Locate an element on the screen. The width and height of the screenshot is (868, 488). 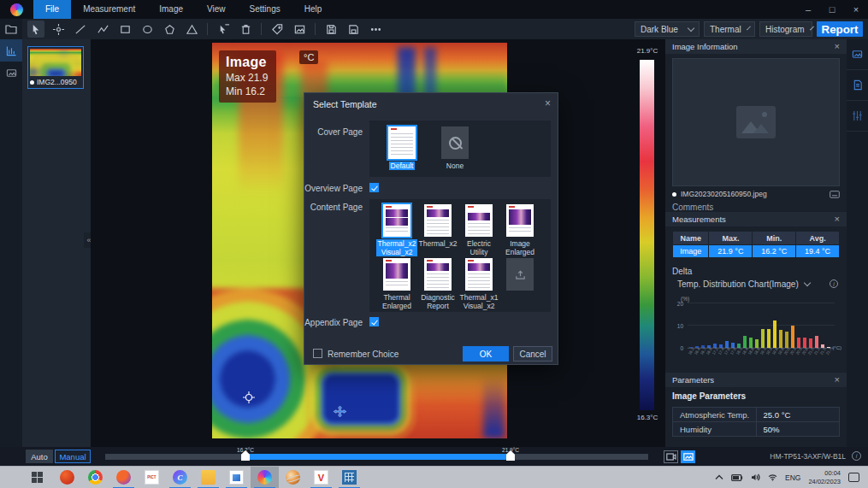
taskbar-app-chrome is located at coordinates (96, 477).